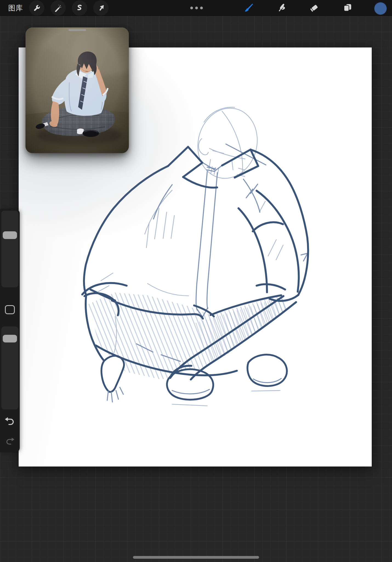  What do you see at coordinates (10, 422) in the screenshot?
I see `undo-arrow-icon` at bounding box center [10, 422].